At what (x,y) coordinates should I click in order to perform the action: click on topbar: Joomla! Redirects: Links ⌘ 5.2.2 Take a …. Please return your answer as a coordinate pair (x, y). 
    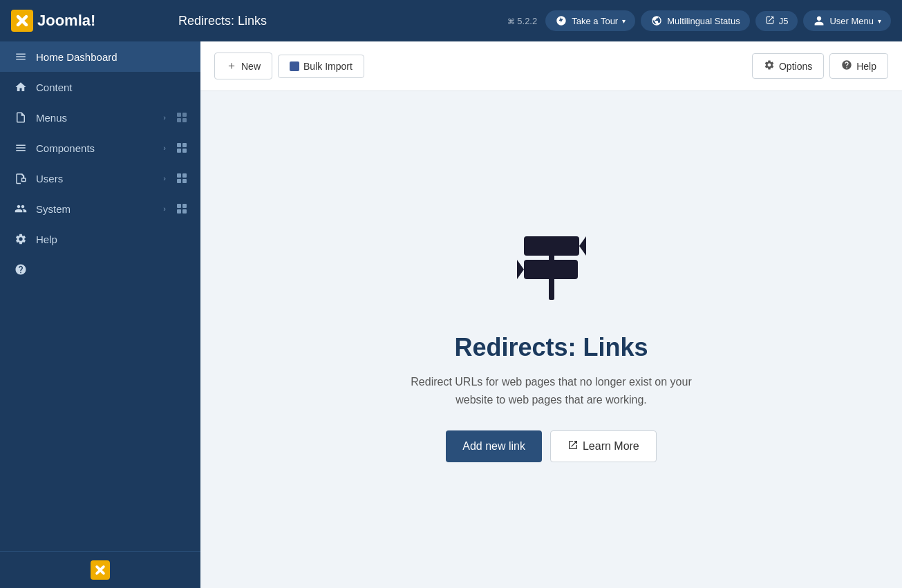
    Looking at the image, I should click on (451, 21).